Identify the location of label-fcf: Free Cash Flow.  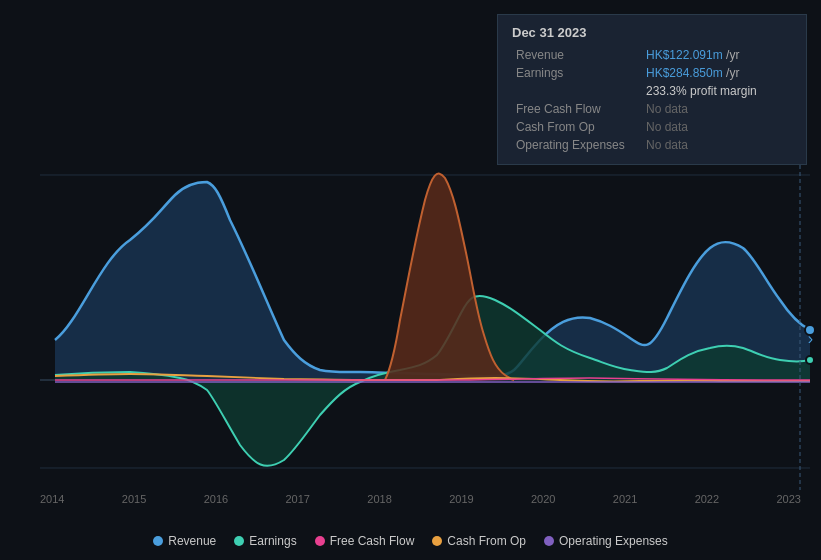
(577, 109).